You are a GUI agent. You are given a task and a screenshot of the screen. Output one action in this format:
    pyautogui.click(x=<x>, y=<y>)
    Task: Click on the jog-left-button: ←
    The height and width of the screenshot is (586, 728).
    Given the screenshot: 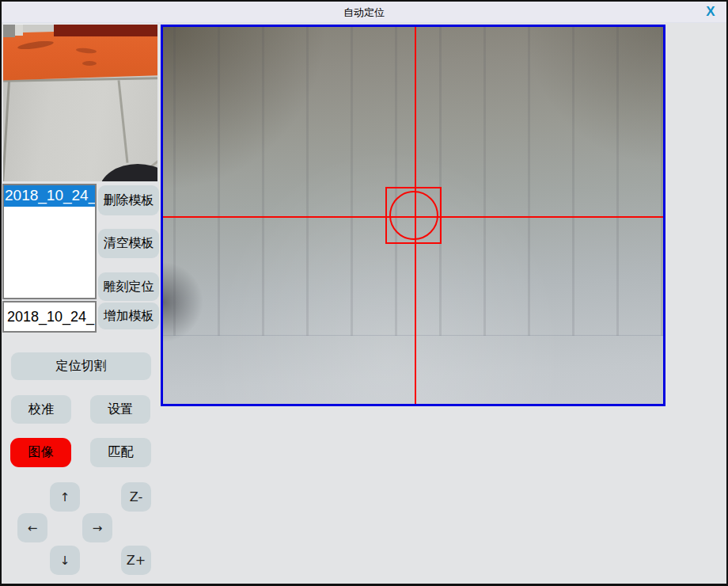 What is the action you would take?
    pyautogui.click(x=32, y=527)
    